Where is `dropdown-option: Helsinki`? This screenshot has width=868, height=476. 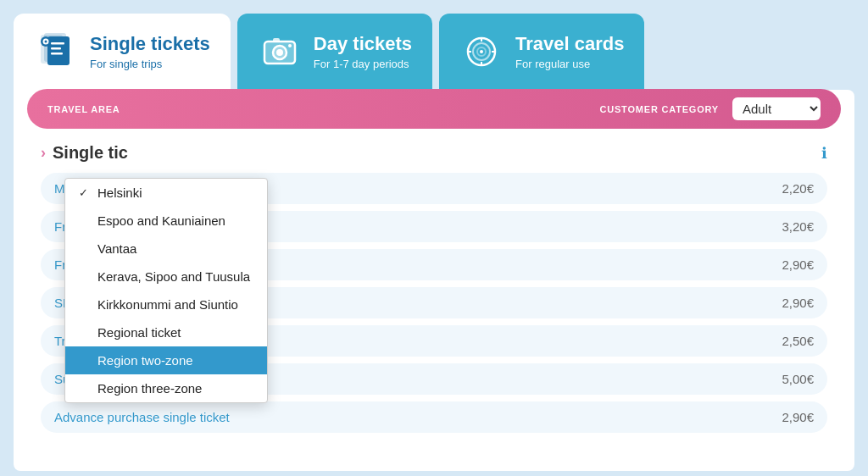
dropdown-option: Helsinki is located at coordinates (166, 193).